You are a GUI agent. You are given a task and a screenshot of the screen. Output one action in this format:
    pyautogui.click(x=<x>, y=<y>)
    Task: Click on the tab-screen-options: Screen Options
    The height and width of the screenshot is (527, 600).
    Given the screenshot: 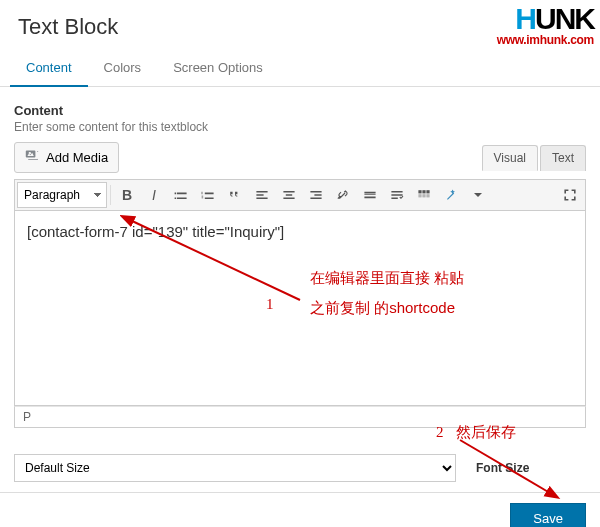 What is the action you would take?
    pyautogui.click(x=218, y=68)
    